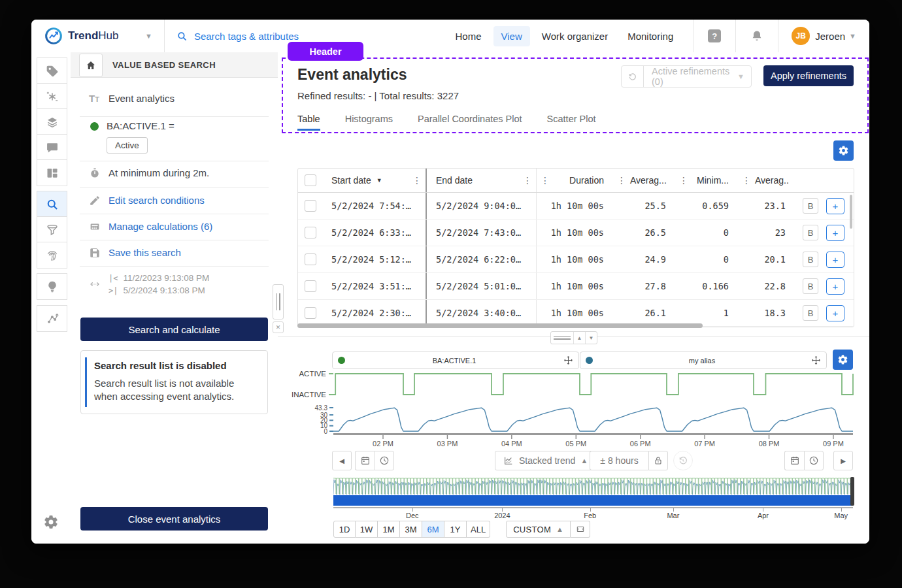 The image size is (902, 588). I want to click on panel-splitter: ✕, so click(278, 308).